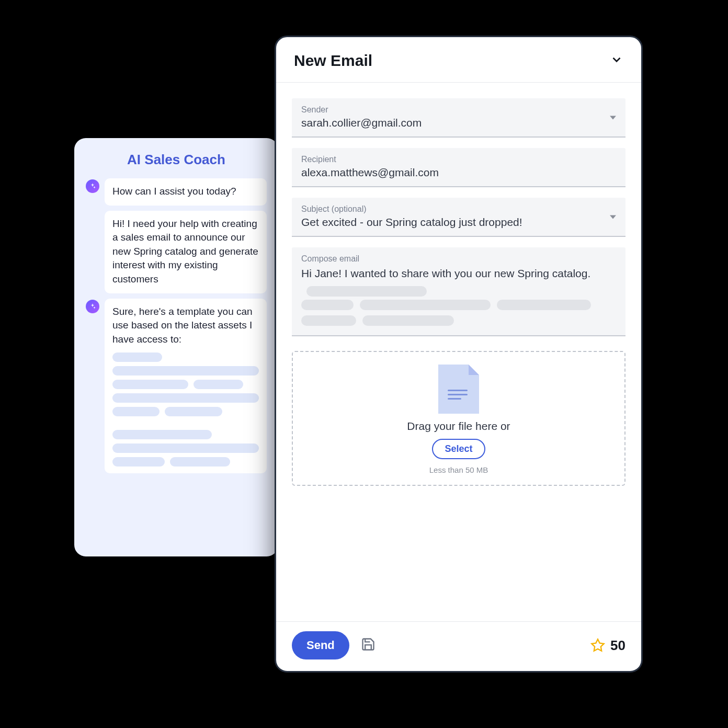 Image resolution: width=728 pixels, height=728 pixels. Describe the element at coordinates (186, 252) in the screenshot. I see `chat-bubble: Hi! I need your help with creating a sal…` at that location.